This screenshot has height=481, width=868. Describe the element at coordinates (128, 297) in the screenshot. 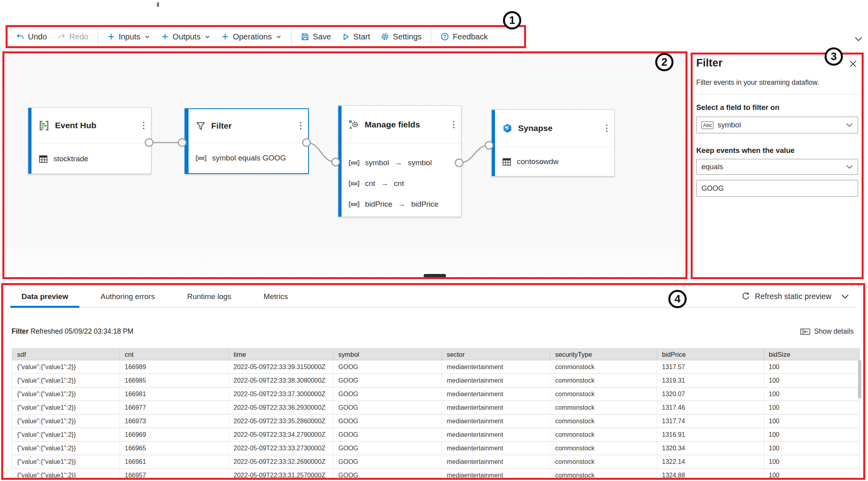

I see `tab-authoring-errors: Authoring errors` at that location.